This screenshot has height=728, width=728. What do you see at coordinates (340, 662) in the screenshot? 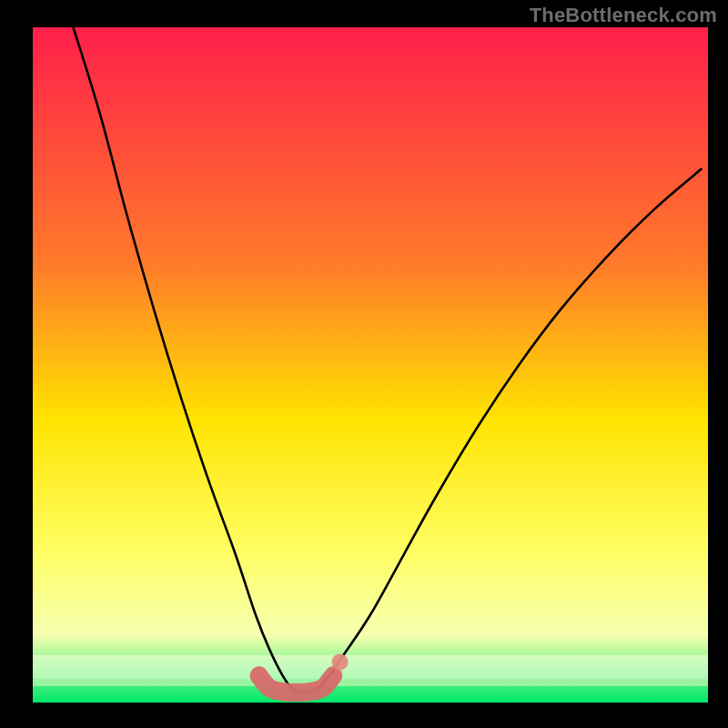
I see `optimal-edge-marker` at bounding box center [340, 662].